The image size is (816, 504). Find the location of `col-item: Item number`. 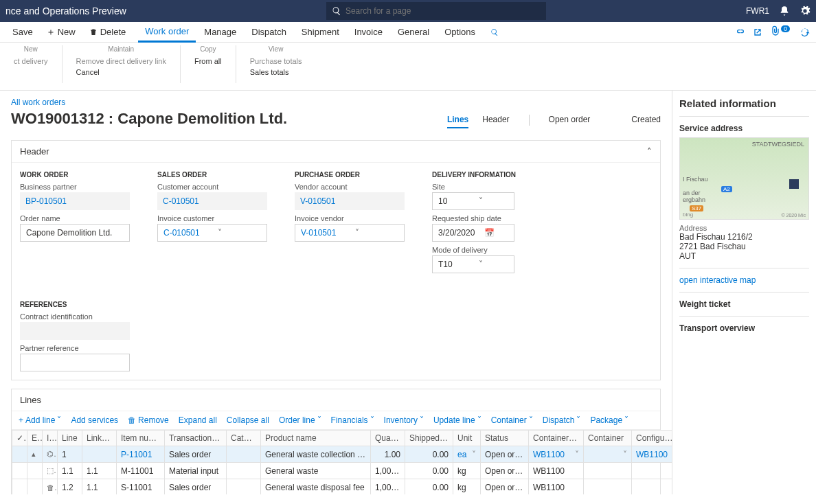

col-item: Item number is located at coordinates (141, 438).